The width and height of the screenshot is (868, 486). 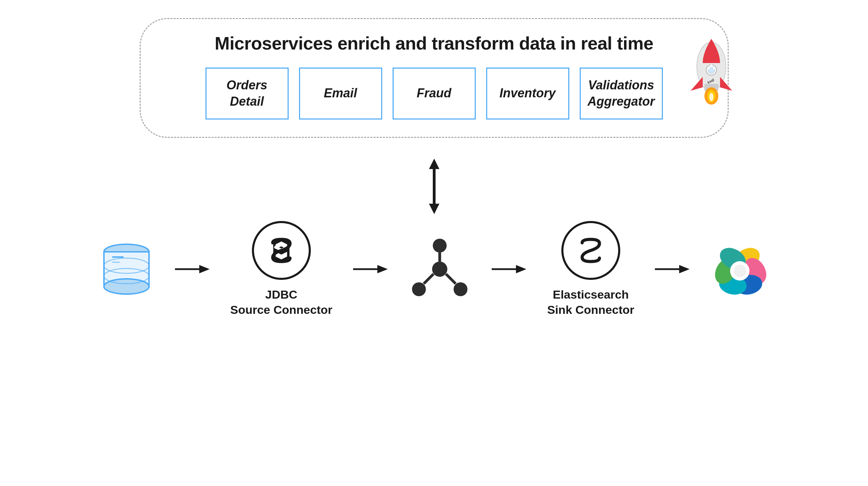 What do you see at coordinates (590, 302) in the screenshot?
I see `elasticsearch-sink-label: ElasticsearchSink Connector` at bounding box center [590, 302].